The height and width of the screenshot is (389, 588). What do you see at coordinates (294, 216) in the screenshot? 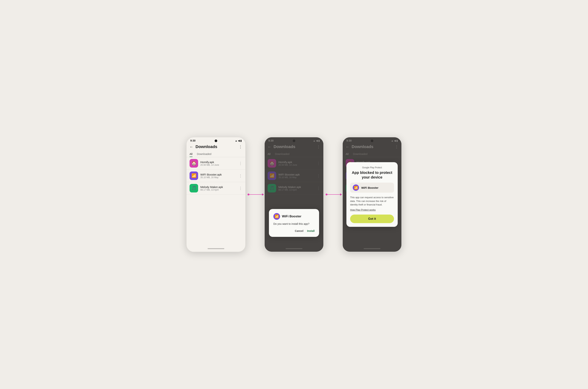
I see `dialog-header: 📶 WiFi Booster` at bounding box center [294, 216].